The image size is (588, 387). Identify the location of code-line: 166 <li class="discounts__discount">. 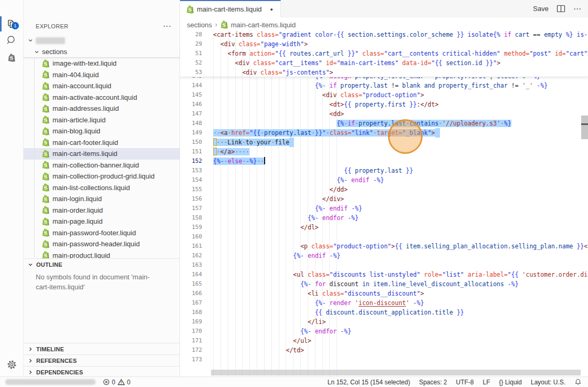
(384, 294).